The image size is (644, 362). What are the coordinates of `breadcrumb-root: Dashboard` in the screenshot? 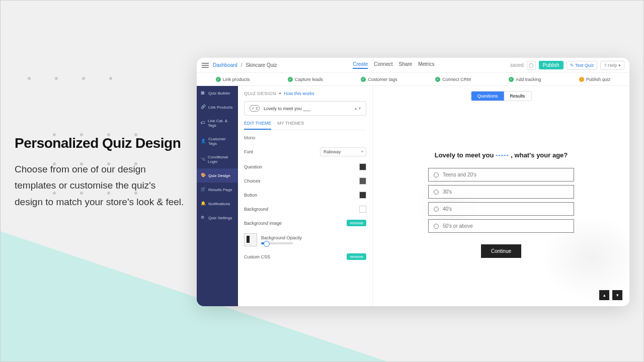 It's located at (225, 65).